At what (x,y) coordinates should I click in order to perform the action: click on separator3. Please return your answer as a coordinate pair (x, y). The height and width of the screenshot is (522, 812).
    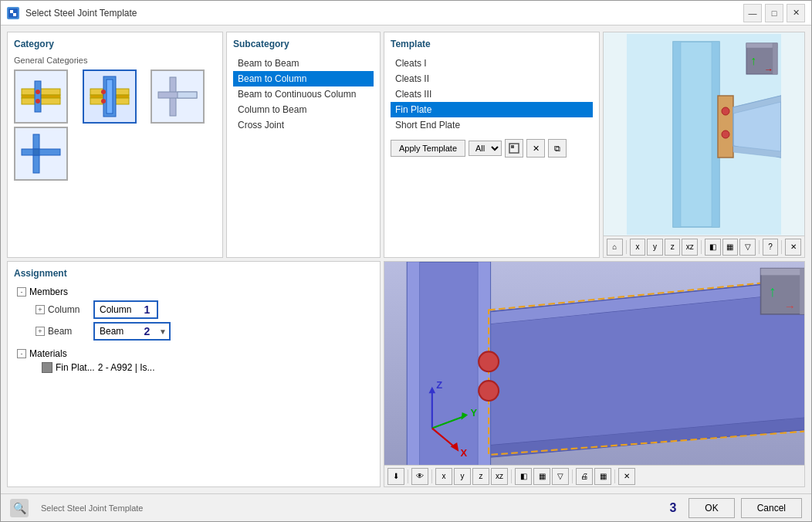
    Looking at the image, I should click on (760, 247).